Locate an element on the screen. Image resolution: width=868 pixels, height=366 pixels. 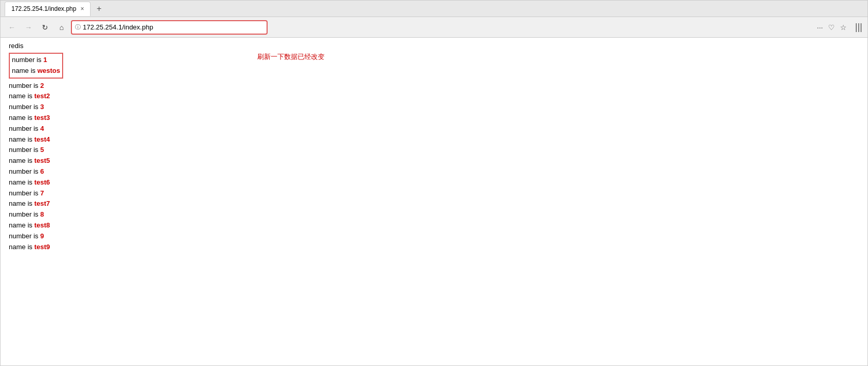
name-line-9: name is test9 is located at coordinates (66, 247).